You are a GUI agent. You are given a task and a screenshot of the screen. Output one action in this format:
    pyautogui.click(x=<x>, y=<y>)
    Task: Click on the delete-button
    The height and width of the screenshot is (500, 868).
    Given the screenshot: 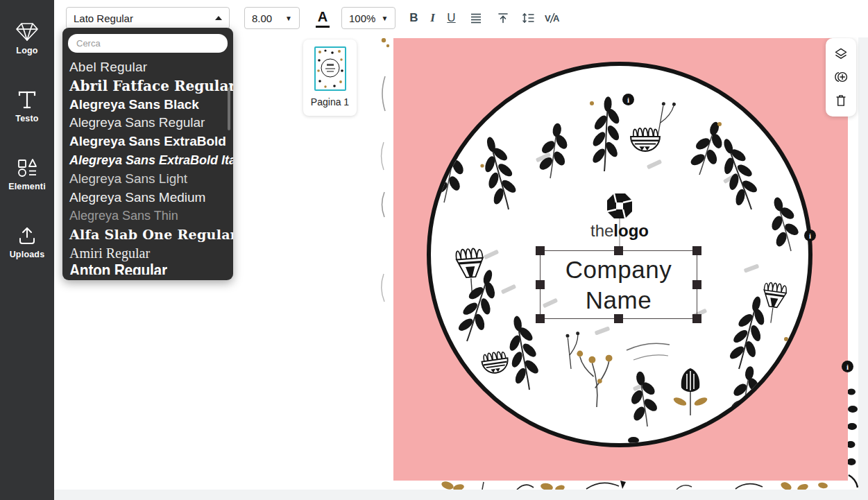 What is the action you would take?
    pyautogui.click(x=841, y=101)
    